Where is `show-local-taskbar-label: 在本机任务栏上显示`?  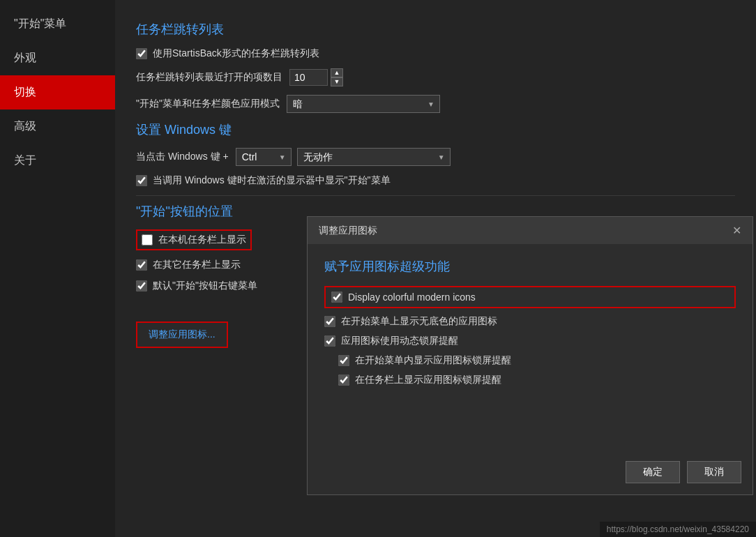
show-local-taskbar-label: 在本机任务栏上显示 is located at coordinates (202, 240).